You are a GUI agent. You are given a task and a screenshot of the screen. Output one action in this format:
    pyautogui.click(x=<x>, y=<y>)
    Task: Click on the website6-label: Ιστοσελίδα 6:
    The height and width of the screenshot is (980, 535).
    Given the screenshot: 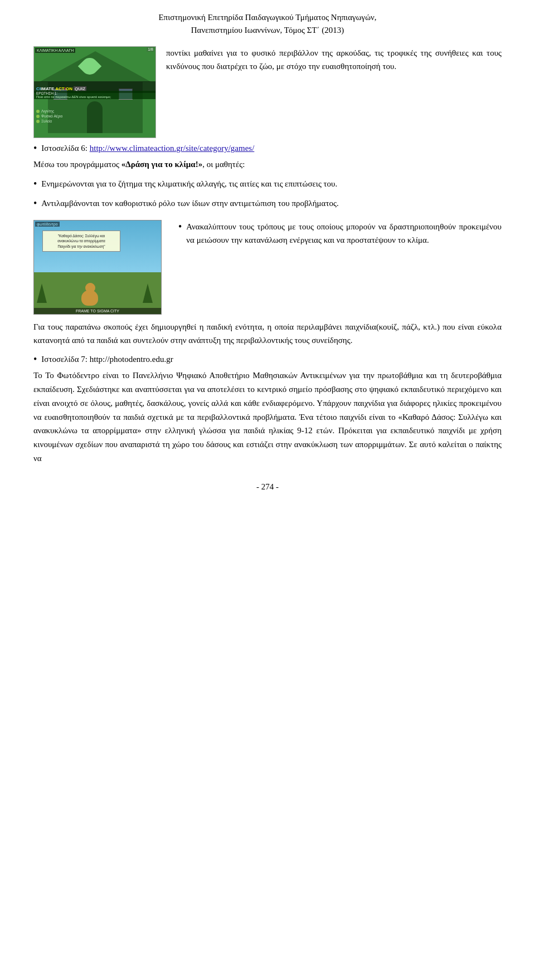 What is the action you would take?
    pyautogui.click(x=65, y=148)
    